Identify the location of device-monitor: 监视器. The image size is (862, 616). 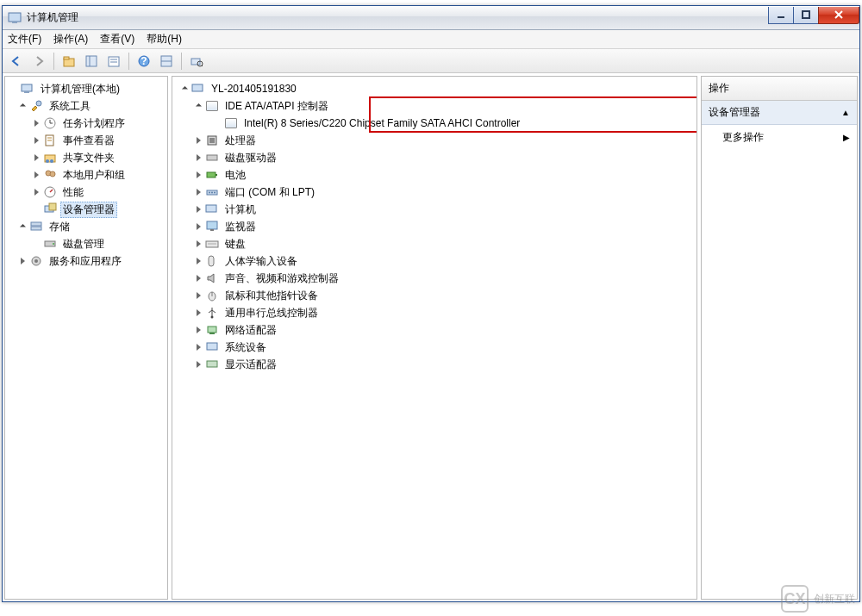
(434, 227).